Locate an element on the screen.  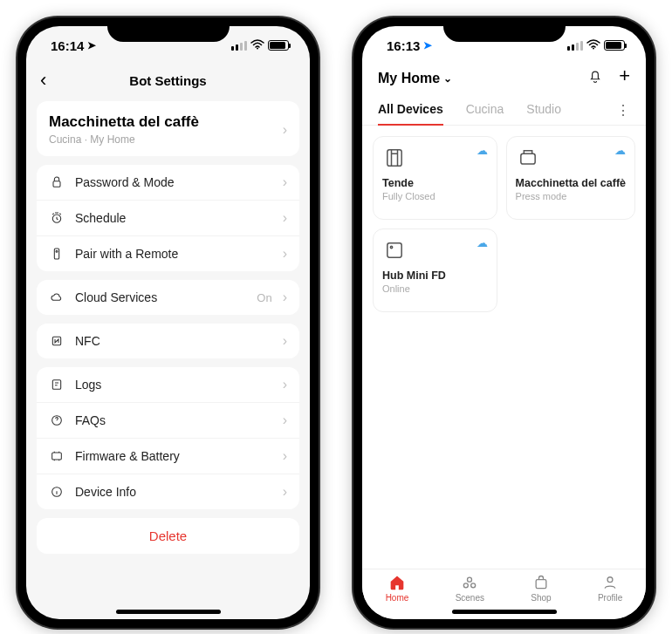
device-tile-macchinetta: ☁ Macchinetta del caffè Press mode is located at coordinates (571, 178).